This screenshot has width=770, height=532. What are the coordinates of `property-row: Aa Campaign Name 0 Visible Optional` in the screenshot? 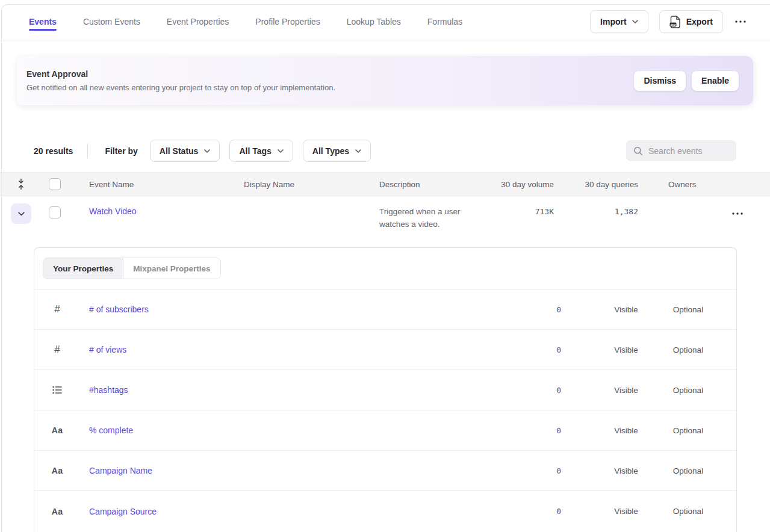 It's located at (385, 471).